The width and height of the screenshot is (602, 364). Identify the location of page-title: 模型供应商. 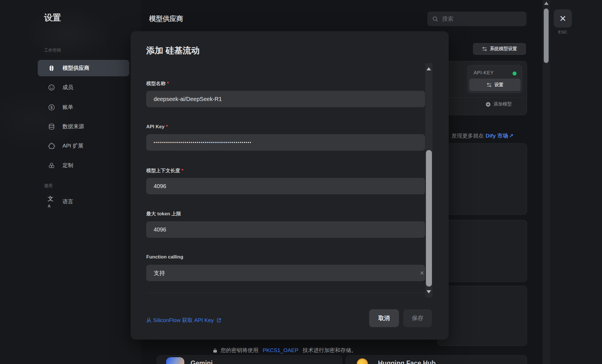
(166, 19).